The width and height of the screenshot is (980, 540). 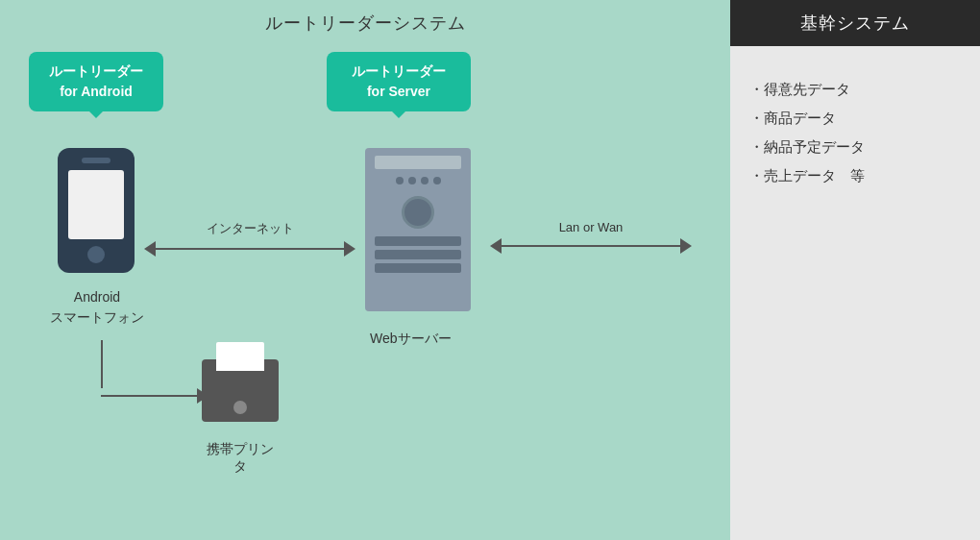 What do you see at coordinates (250, 229) in the screenshot?
I see `internet-label: インターネット` at bounding box center [250, 229].